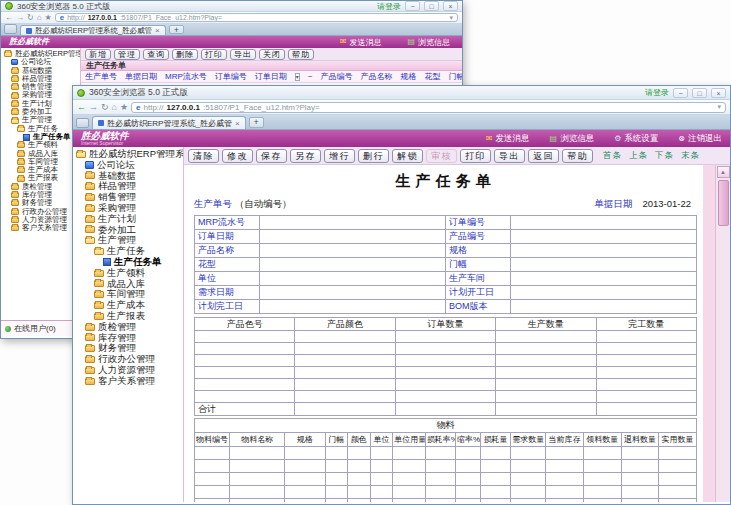  What do you see at coordinates (82, 123) in the screenshot?
I see `browser-menu-icon` at bounding box center [82, 123].